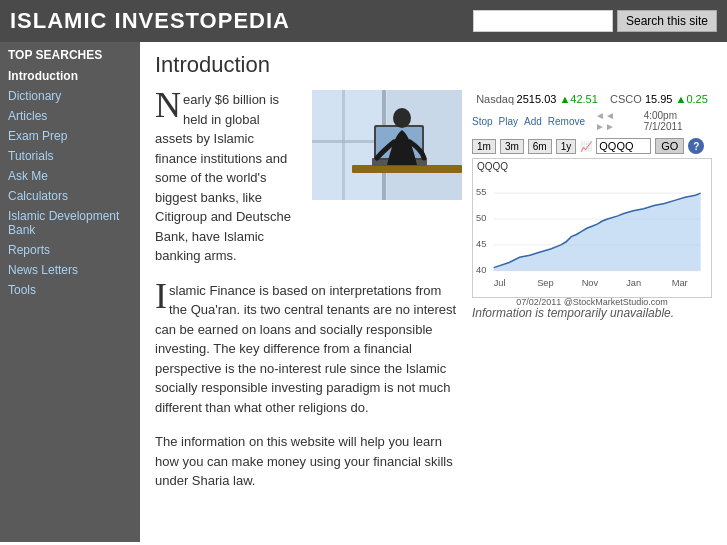 The image size is (727, 545). Describe the element at coordinates (595, 21) in the screenshot. I see `search-area: Search this site` at that location.